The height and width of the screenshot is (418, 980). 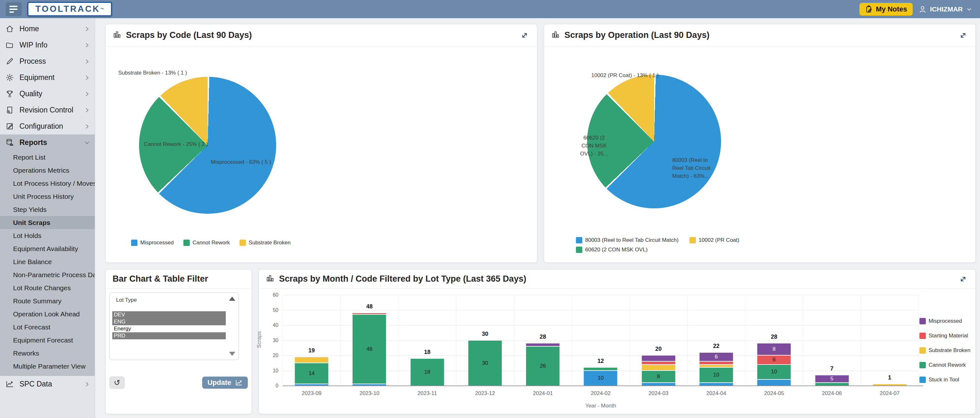 What do you see at coordinates (47, 236) in the screenshot?
I see `sidebar-subitem-lot-holds: Lot Holds` at bounding box center [47, 236].